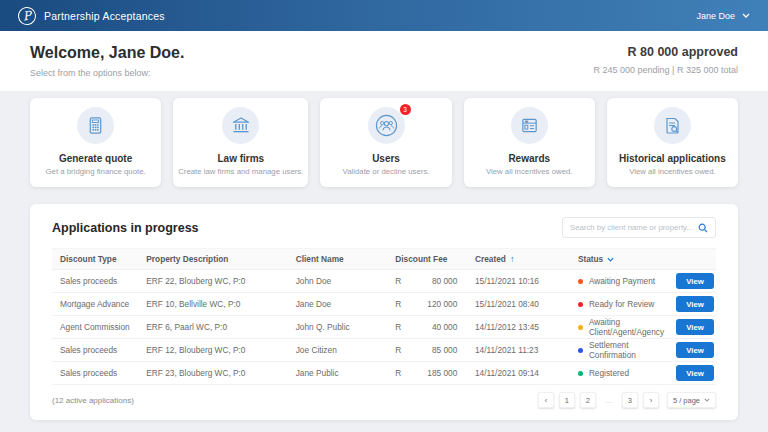  Describe the element at coordinates (672, 126) in the screenshot. I see `history-icon` at that location.